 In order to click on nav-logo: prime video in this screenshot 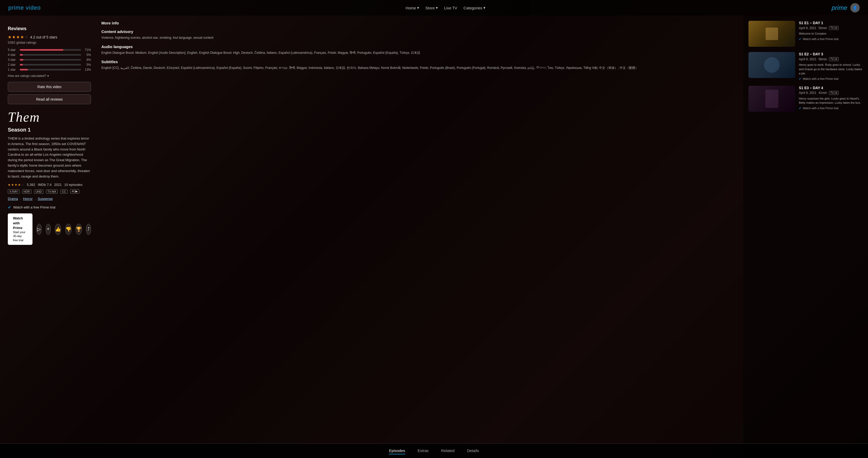, I will do `click(25, 8)`.